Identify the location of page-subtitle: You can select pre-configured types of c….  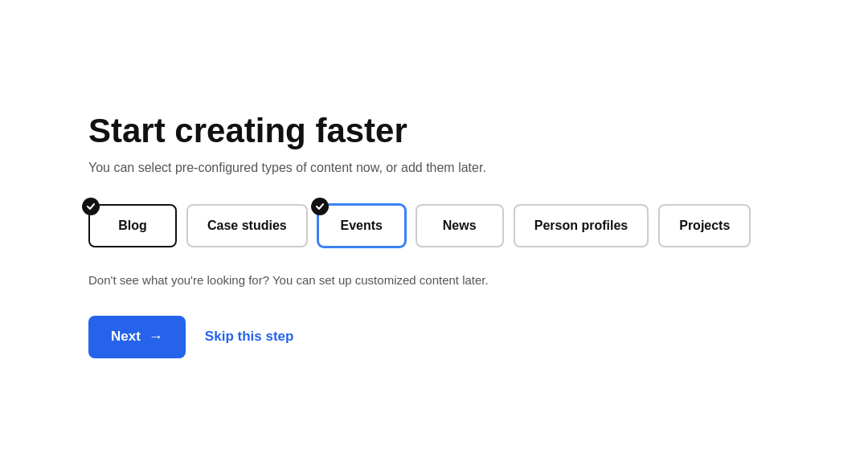
(434, 168).